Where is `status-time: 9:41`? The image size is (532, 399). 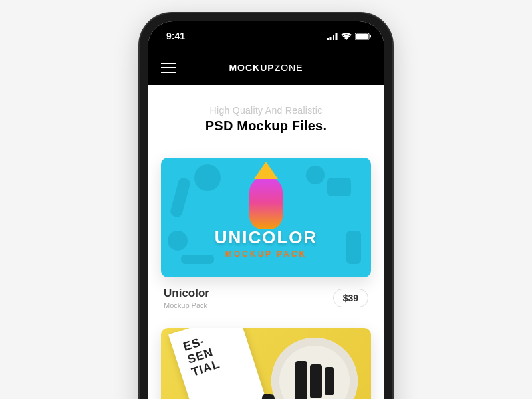
status-time: 9:41 is located at coordinates (176, 36).